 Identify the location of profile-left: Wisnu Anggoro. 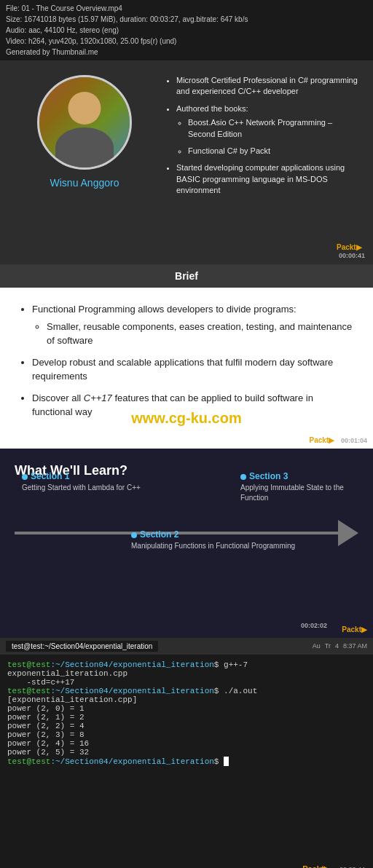
(85, 162).